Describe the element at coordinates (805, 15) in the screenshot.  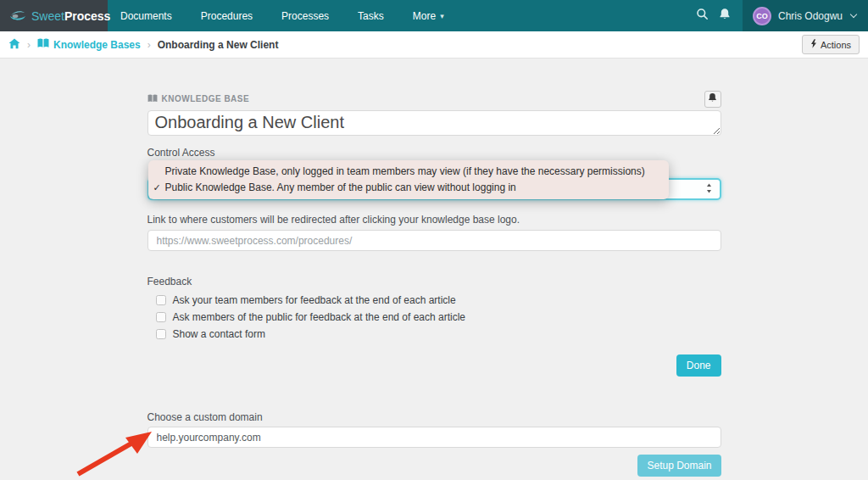
I see `user-menu: CO Chris Odogwu` at that location.